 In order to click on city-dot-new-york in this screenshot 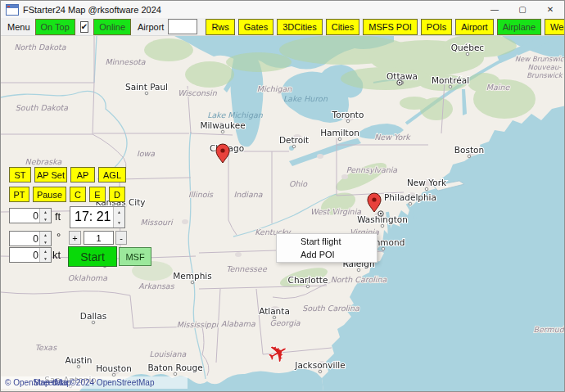, I will do `click(427, 189)`.